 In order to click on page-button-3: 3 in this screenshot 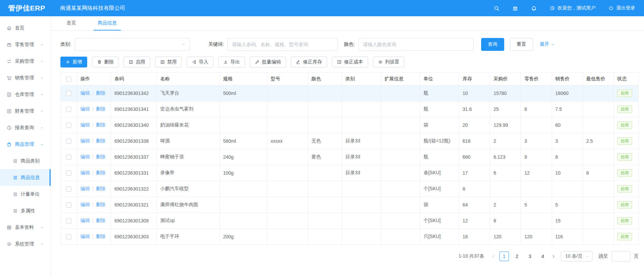, I will do `click(530, 256)`.